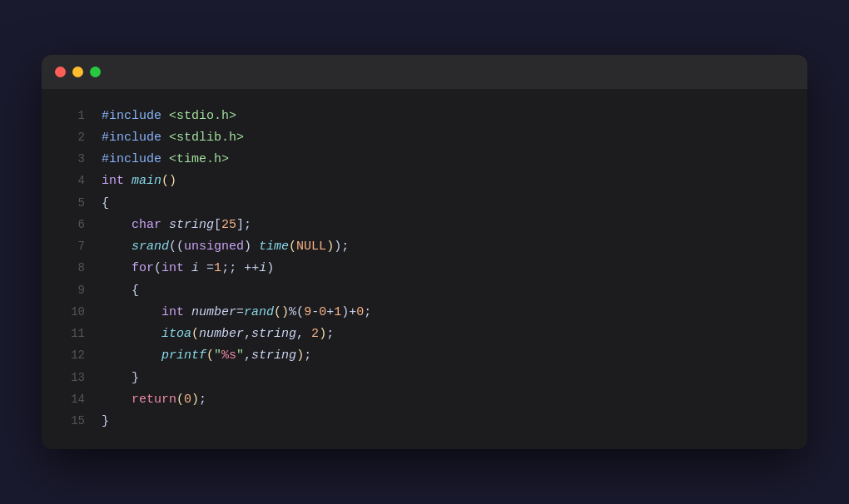 The height and width of the screenshot is (504, 849). Describe the element at coordinates (296, 313) in the screenshot. I see `token-white: %(` at that location.